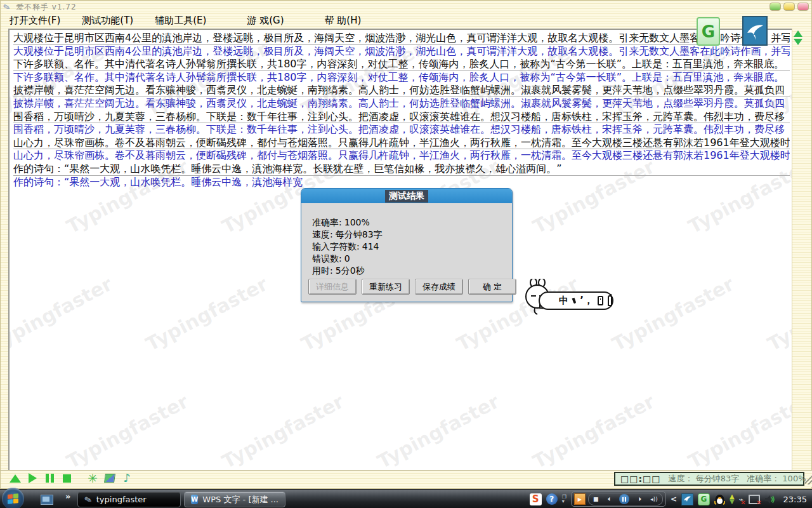 The height and width of the screenshot is (508, 812). I want to click on menubar: 打开文件(F) 测试功能(T) 辅助工具(E) 游 戏(G) 帮 助(H), so click(407, 20).